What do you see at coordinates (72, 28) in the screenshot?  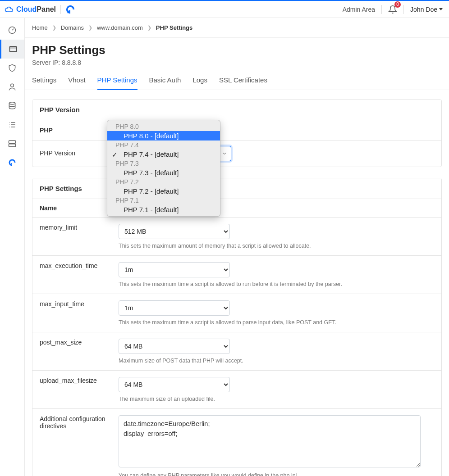 I see `breadcrumb-item: Domains` at bounding box center [72, 28].